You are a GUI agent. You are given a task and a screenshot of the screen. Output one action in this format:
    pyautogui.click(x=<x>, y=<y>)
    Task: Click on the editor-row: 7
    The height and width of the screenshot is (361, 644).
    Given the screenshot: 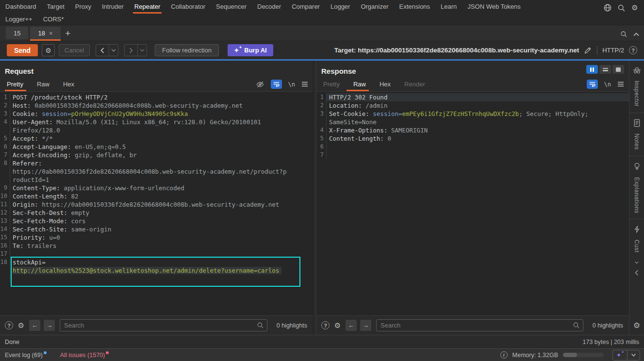 What is the action you would take?
    pyautogui.click(x=473, y=155)
    